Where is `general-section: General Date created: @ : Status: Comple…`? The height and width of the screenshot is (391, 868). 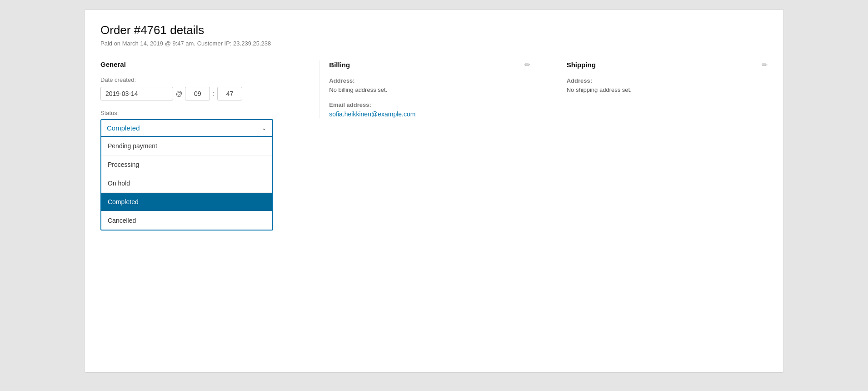
general-section: General Date created: @ : Status: Comple… is located at coordinates (210, 99).